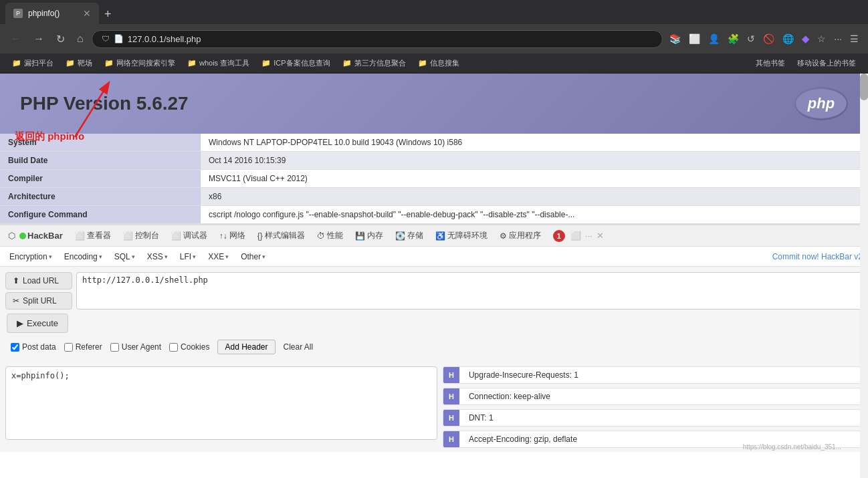  Describe the element at coordinates (806, 63) in the screenshot. I see `bookmarks-right: 其他书签 移动设备上的书签` at that location.